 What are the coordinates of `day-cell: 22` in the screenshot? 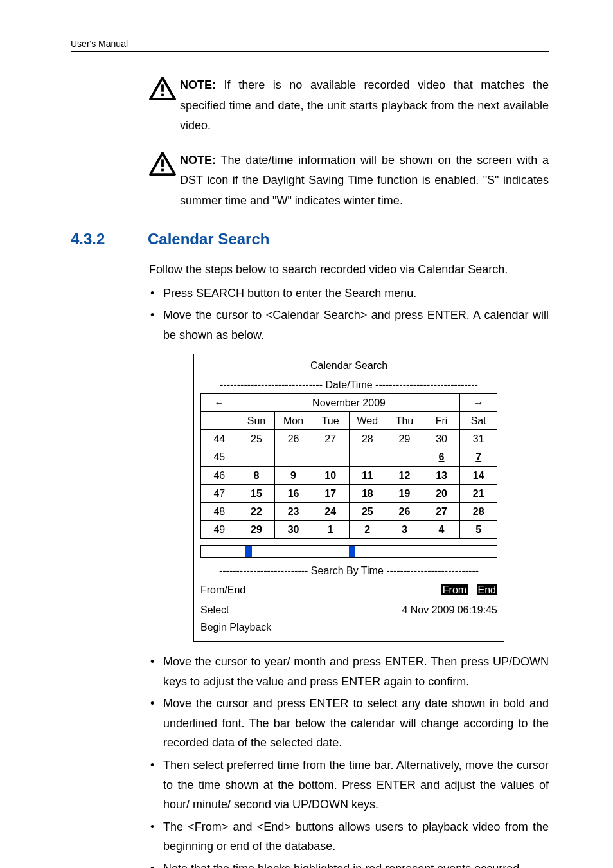 It's located at (256, 511).